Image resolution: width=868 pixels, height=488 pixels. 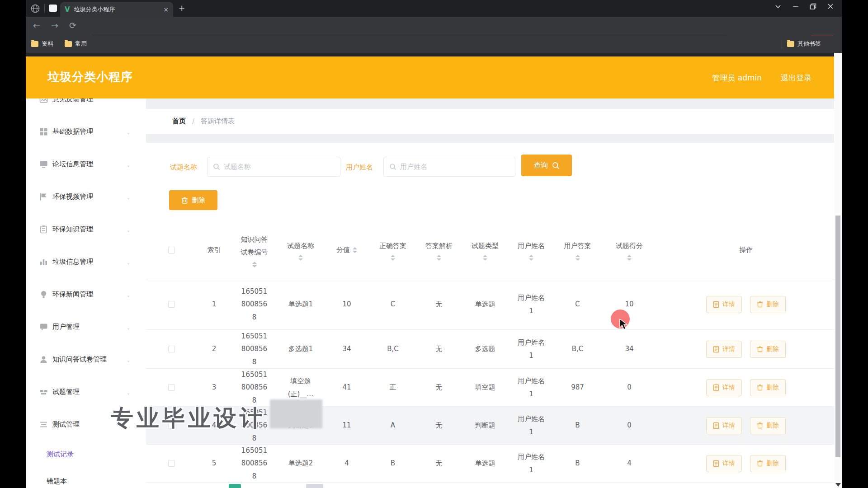 I want to click on cell-name: 多选题1, so click(x=301, y=349).